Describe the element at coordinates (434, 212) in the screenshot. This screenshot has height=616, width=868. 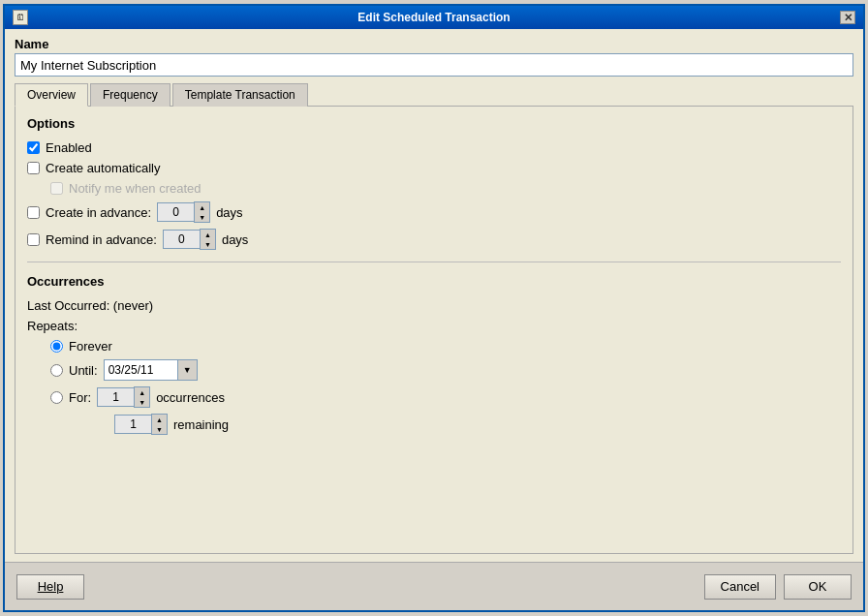
I see `create-advance-row: Create in advance: ▲ ▼ days` at that location.